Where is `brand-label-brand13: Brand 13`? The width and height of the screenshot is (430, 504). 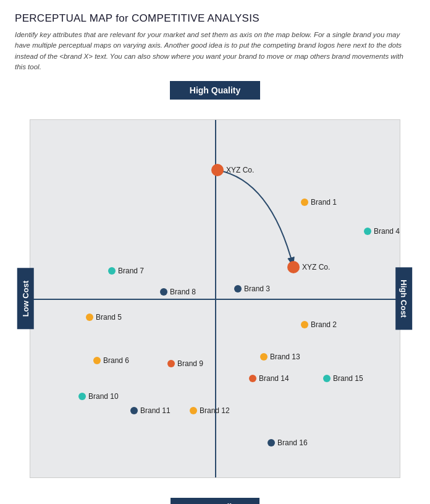
brand-label-brand13: Brand 13 is located at coordinates (285, 357).